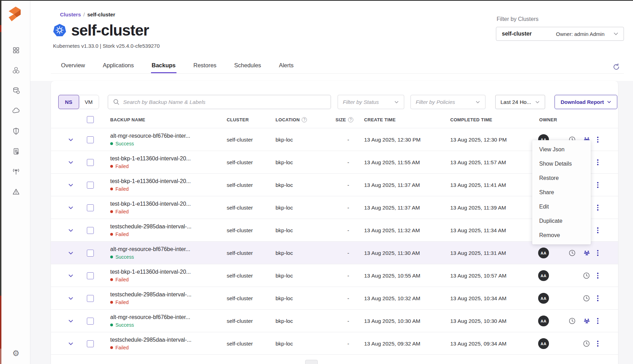  Describe the element at coordinates (586, 102) in the screenshot. I see `download-report-button: Download Report` at that location.